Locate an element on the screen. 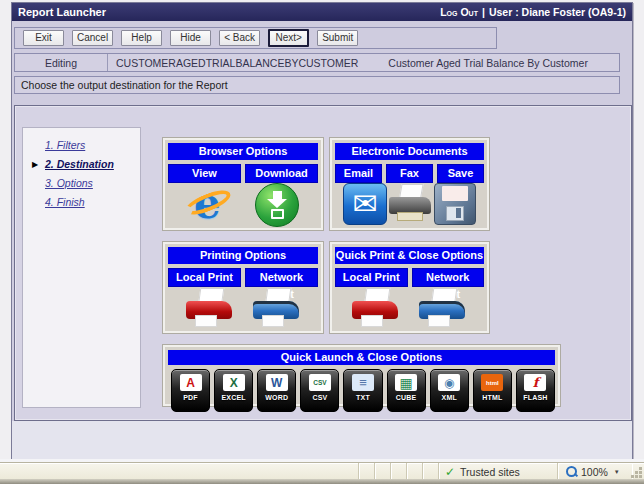 This screenshot has width=644, height=484. panel-title: Quick Launch & Close Options is located at coordinates (362, 358).